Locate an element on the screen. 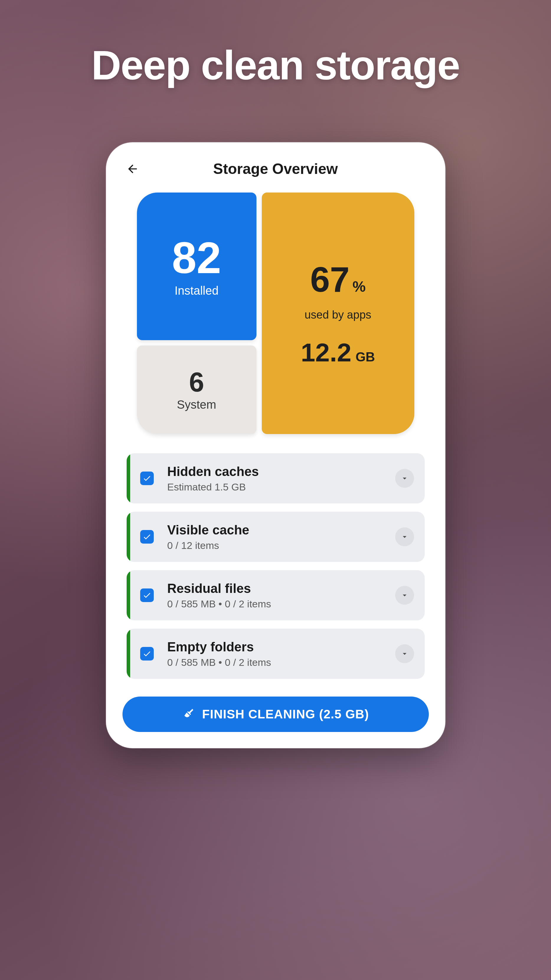 The image size is (551, 980). checkbox-hidden-caches is located at coordinates (147, 478).